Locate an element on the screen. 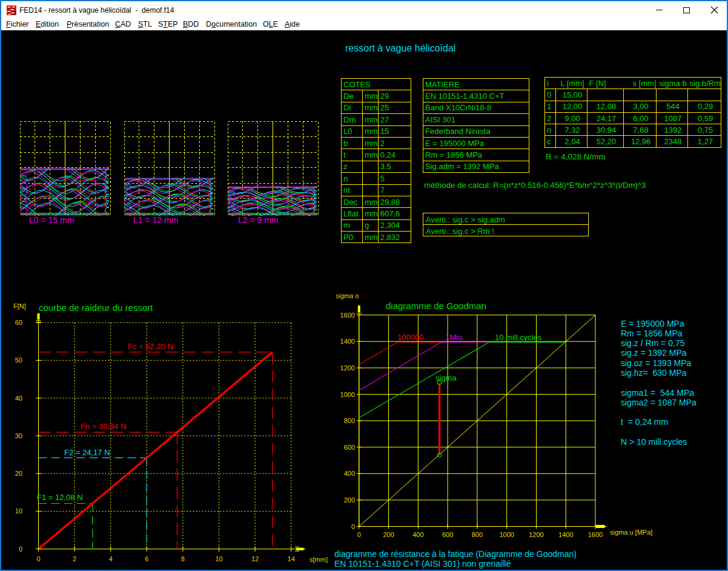  svg-text: 4 is located at coordinates (111, 559).